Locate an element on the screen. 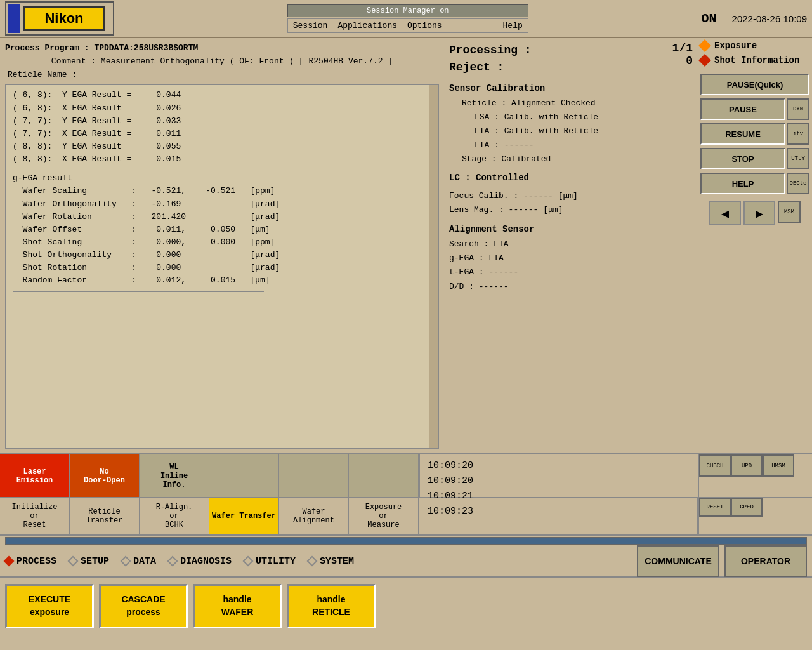 This screenshot has height=650, width=812. handle-wafer-button: handle WAFER is located at coordinates (237, 606).